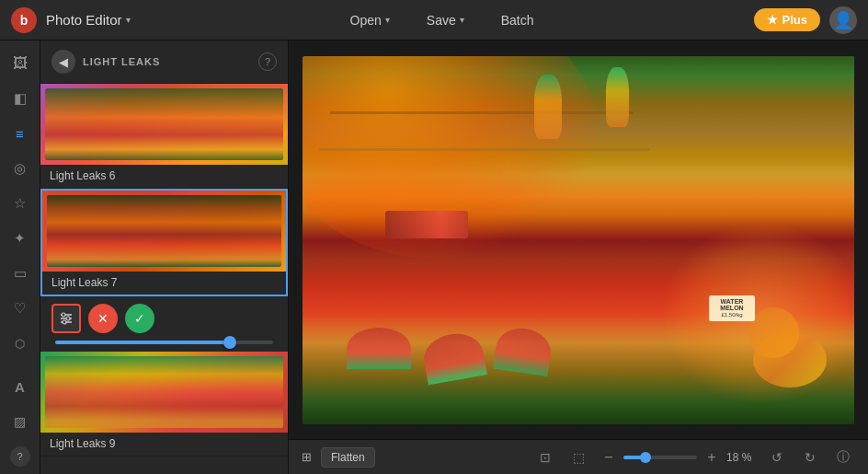 Image resolution: width=868 pixels, height=474 pixels. I want to click on open-chevron: ▾, so click(388, 20).